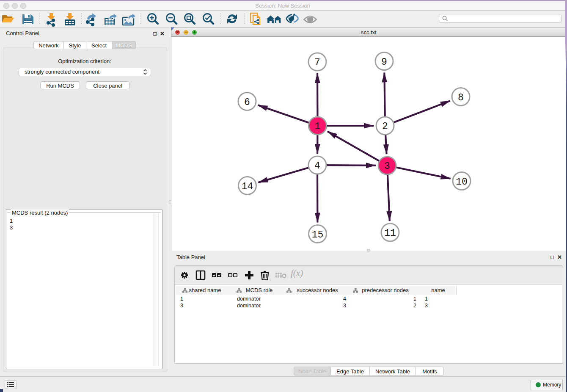 The width and height of the screenshot is (567, 392). What do you see at coordinates (247, 102) in the screenshot?
I see `svg-text: 6` at bounding box center [247, 102].